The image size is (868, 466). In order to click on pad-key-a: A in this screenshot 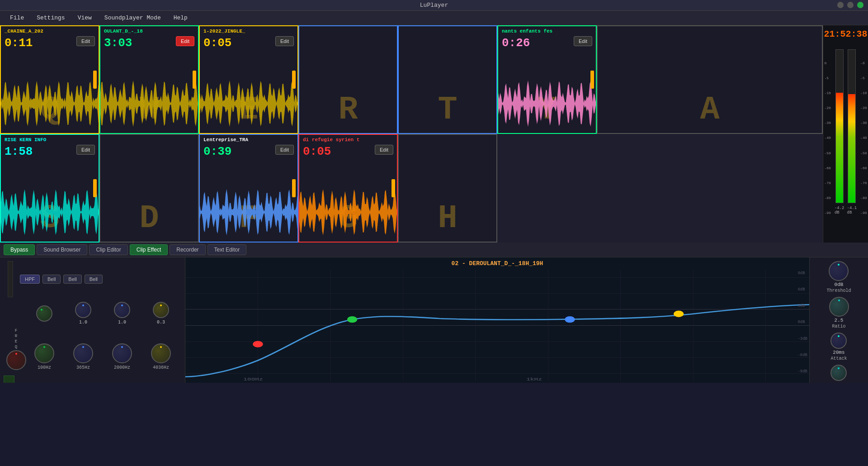, I will do `click(710, 110)`.